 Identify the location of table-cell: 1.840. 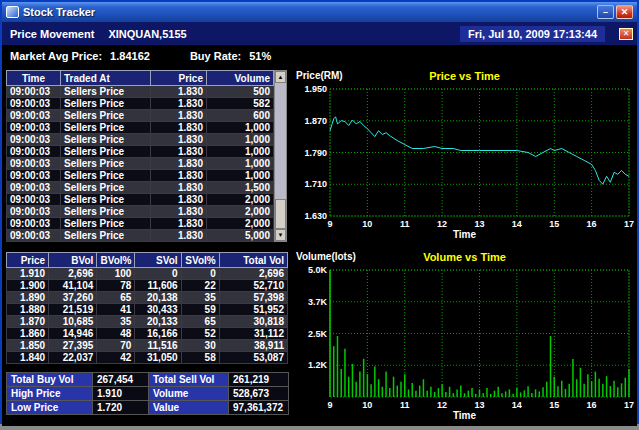
(28, 358).